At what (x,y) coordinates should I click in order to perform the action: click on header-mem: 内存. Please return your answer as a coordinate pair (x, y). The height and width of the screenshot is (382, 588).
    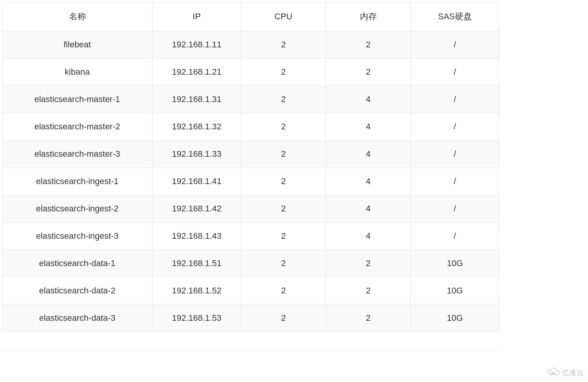
    Looking at the image, I should click on (368, 17).